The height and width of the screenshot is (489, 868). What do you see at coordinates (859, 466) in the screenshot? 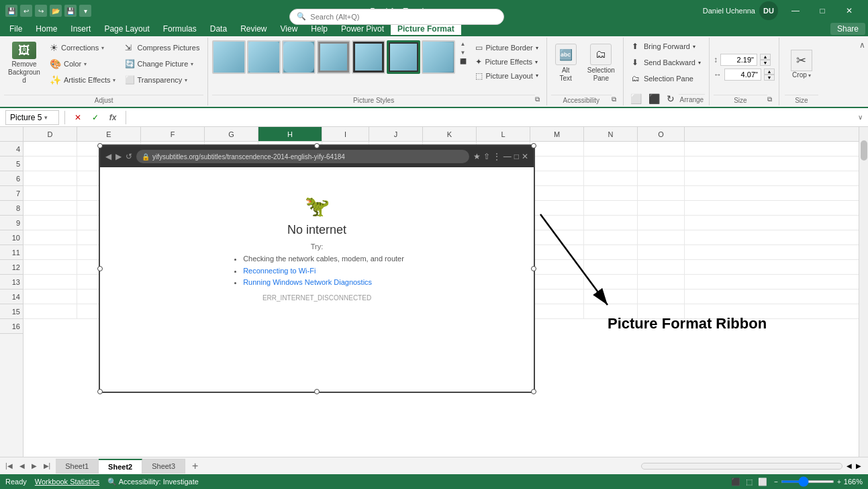
I see `scroll-right: ▶` at bounding box center [859, 466].